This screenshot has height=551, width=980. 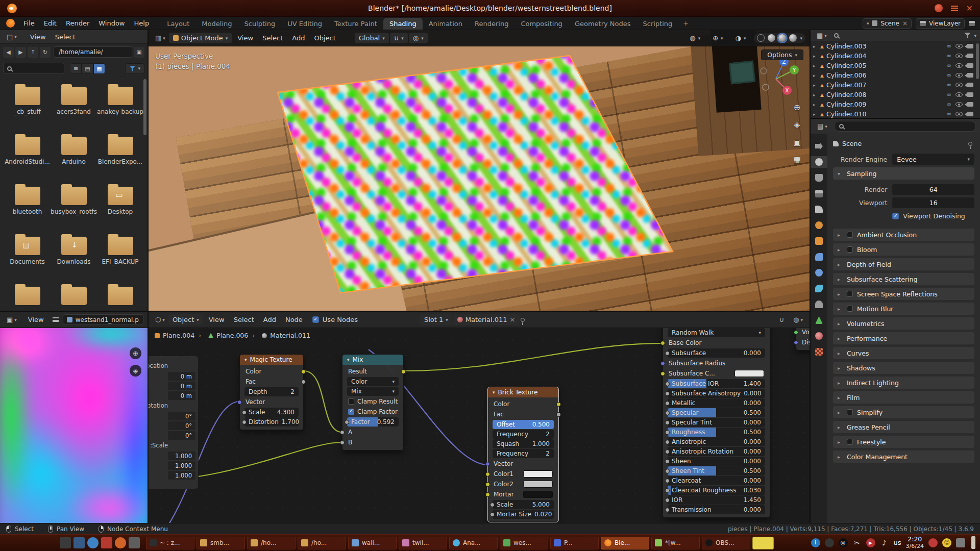 I want to click on properties-section-header: ▸ Shadows, so click(x=903, y=368).